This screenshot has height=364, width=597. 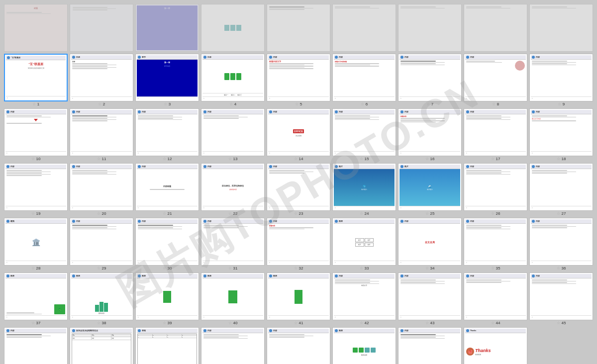 I want to click on slide-thumb-48: 表格 A B C D 1 2 3 4, so click(x=167, y=346).